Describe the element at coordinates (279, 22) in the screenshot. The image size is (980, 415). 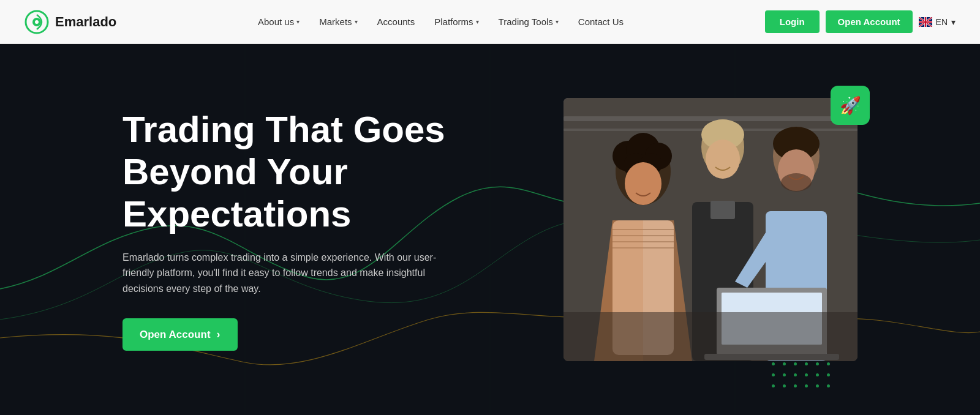
I see `nav-about-us: About us ▾` at that location.